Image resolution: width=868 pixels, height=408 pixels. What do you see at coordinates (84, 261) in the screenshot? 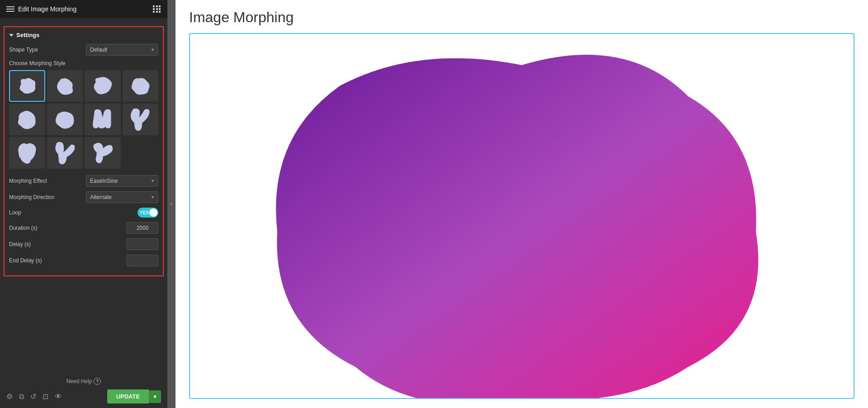
I see `end-delay-row: End Delay (s)` at bounding box center [84, 261].